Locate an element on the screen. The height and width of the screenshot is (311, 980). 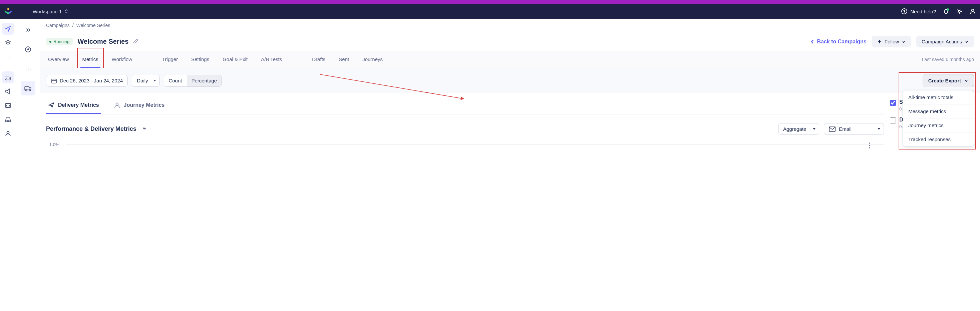
sent-checkbox is located at coordinates (893, 103).